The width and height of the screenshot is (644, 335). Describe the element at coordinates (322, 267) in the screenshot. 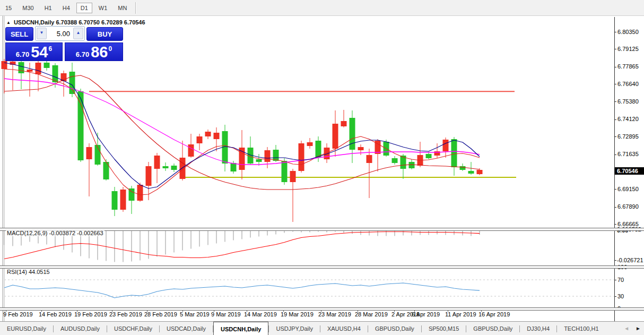

I see `rsi-panel-splitter` at that location.